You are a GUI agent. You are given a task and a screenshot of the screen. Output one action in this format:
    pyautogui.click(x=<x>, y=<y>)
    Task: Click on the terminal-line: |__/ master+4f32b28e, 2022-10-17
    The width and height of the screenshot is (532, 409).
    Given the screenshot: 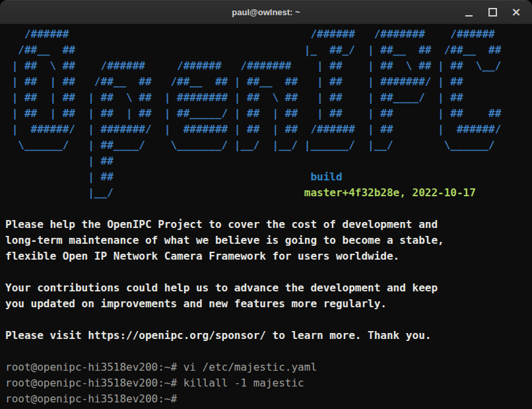 What is the action you would take?
    pyautogui.click(x=269, y=193)
    